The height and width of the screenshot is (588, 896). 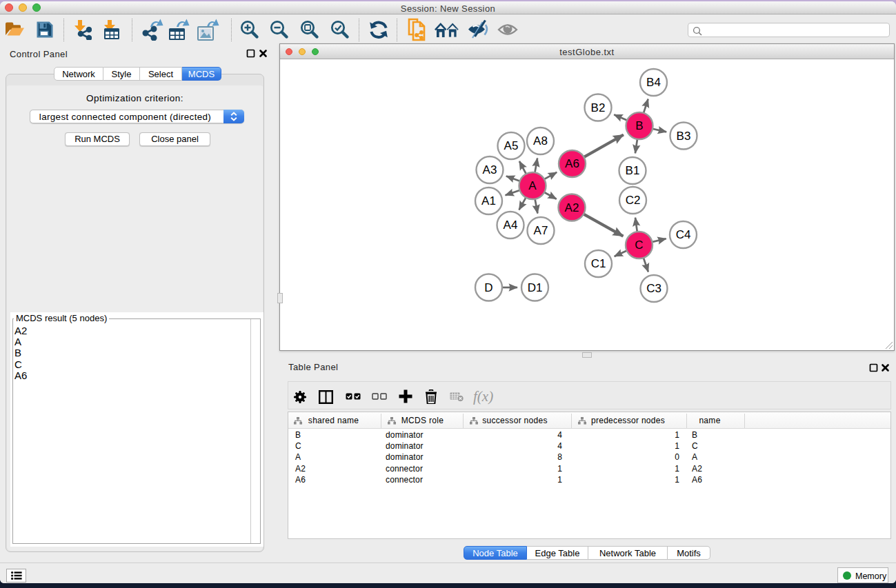 I want to click on svg-text: A2, so click(x=573, y=208).